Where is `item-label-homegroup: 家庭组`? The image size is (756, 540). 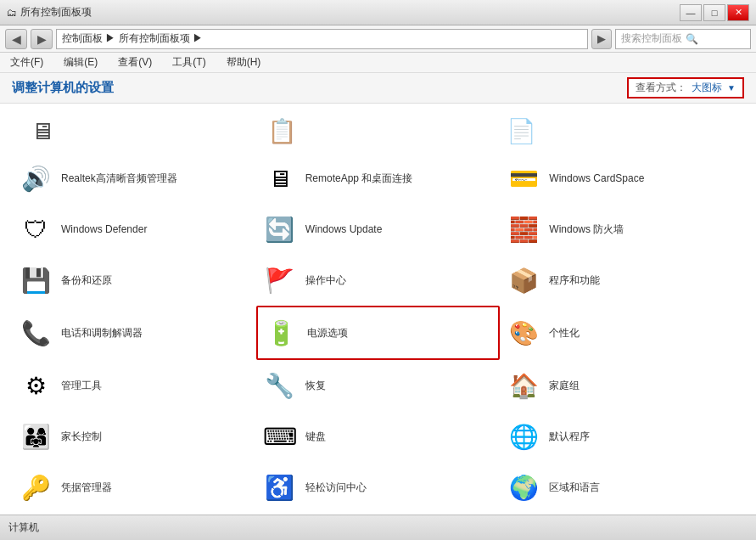 item-label-homegroup: 家庭组 is located at coordinates (564, 385).